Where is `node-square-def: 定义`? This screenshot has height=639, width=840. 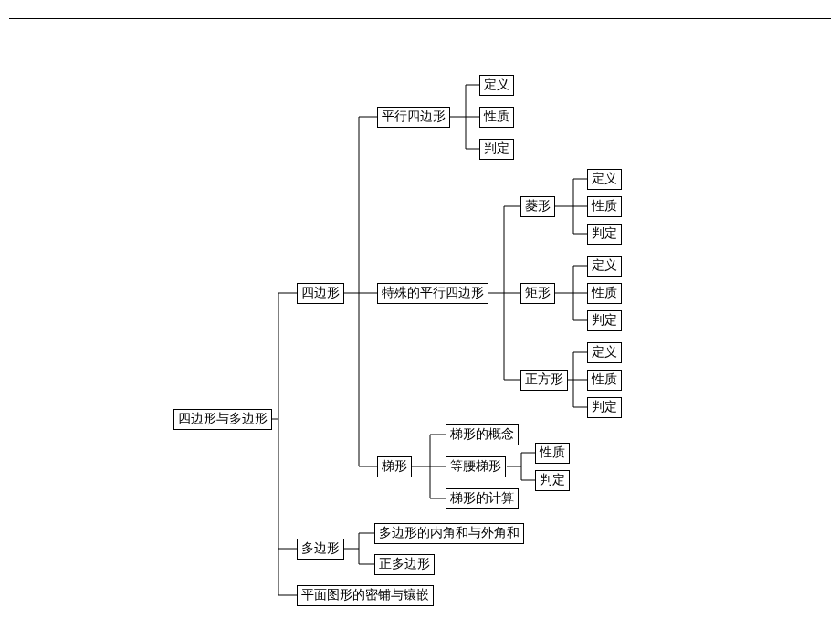 node-square-def: 定义 is located at coordinates (604, 352).